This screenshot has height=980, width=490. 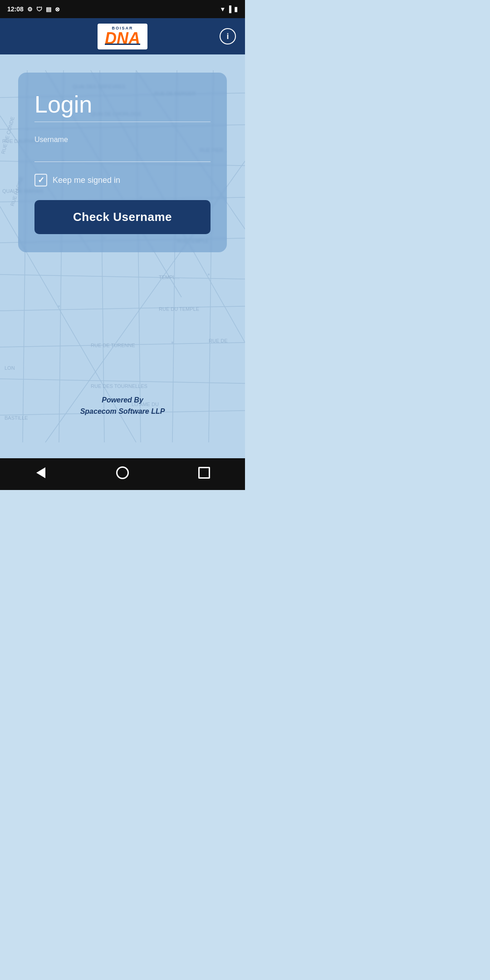 What do you see at coordinates (122, 36) in the screenshot?
I see `app-header: BOISAR DNA i` at bounding box center [122, 36].